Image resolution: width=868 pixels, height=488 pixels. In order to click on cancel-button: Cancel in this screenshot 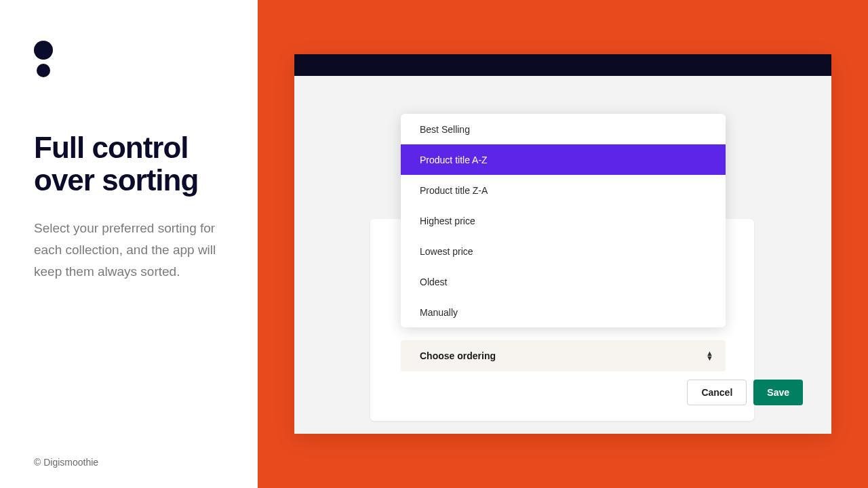, I will do `click(717, 392)`.